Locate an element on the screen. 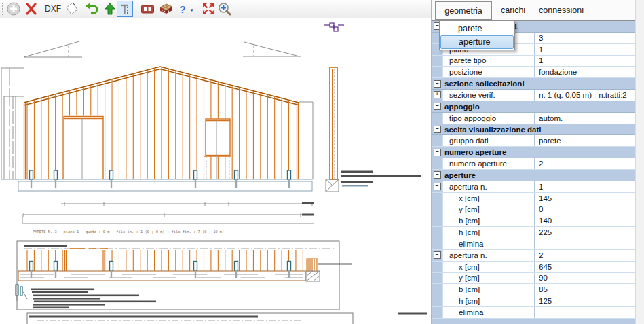 The width and height of the screenshot is (644, 324). grid-row-x-cm-: x [cm]645 is located at coordinates (533, 268).